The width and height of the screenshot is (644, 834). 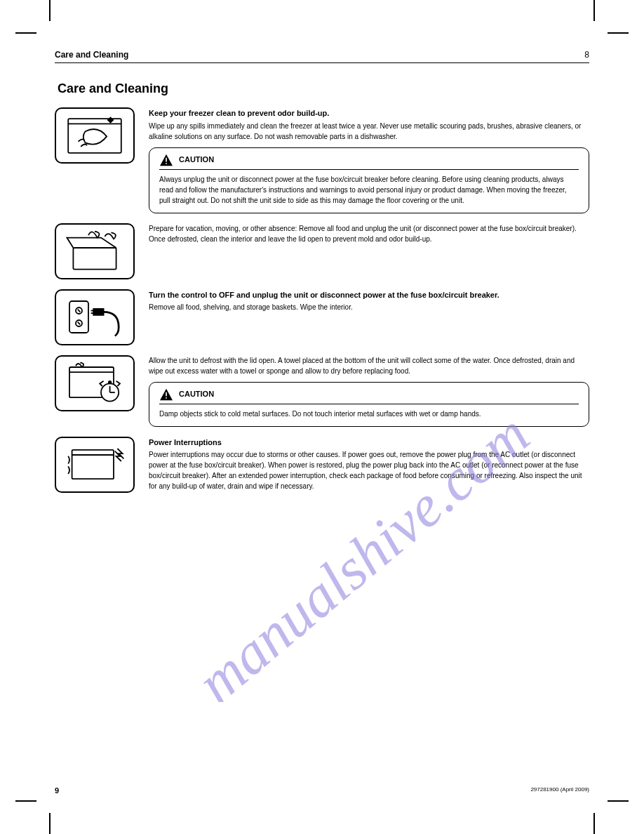 I want to click on section-text: Allow the unit to defrost with the lid o…, so click(x=369, y=391).